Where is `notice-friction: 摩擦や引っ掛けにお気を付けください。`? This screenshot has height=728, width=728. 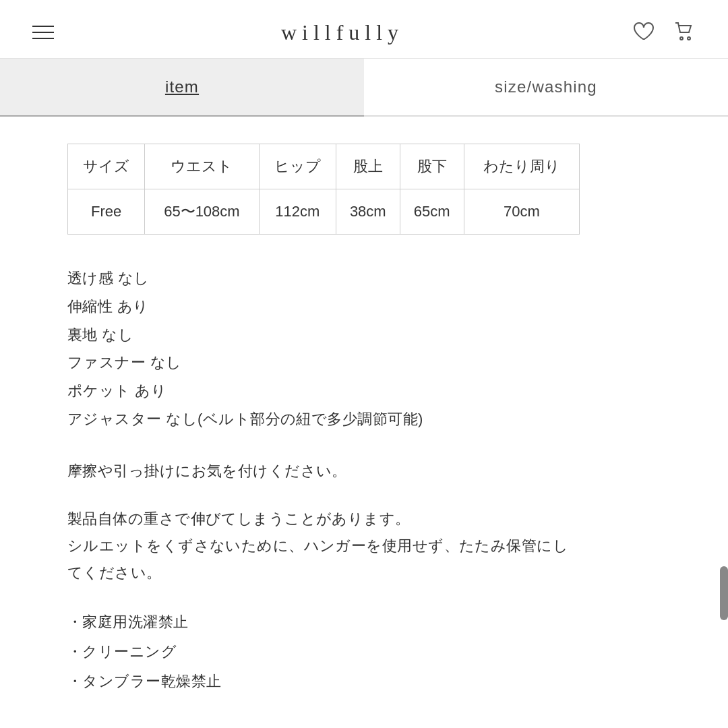
notice-friction: 摩擦や引っ掛けにお気を付けください。 is located at coordinates (324, 471).